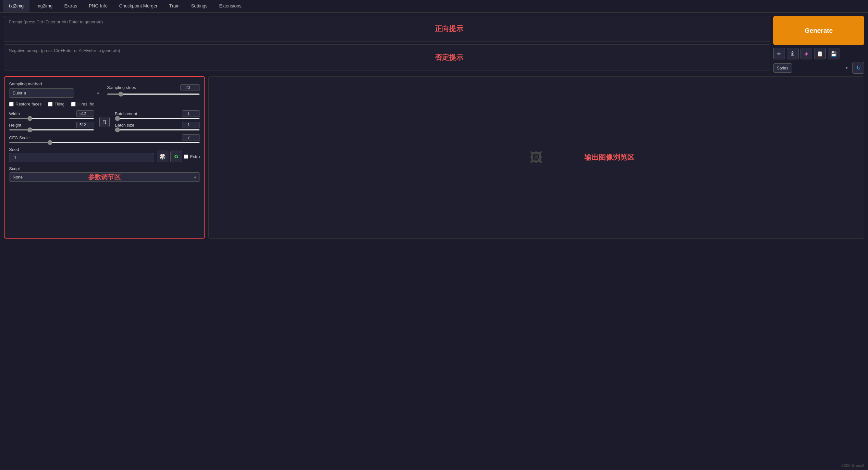  Describe the element at coordinates (820, 54) in the screenshot. I see `clipboard-icon: 📋` at that location.